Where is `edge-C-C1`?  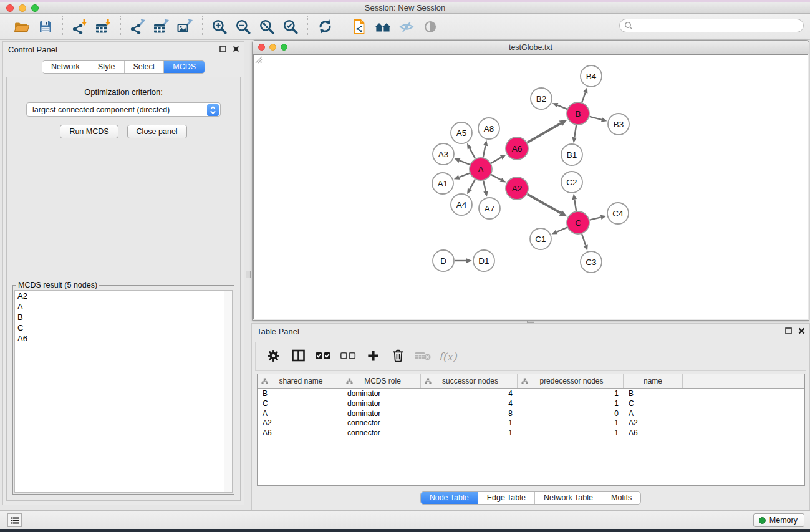 edge-C-C1 is located at coordinates (562, 230).